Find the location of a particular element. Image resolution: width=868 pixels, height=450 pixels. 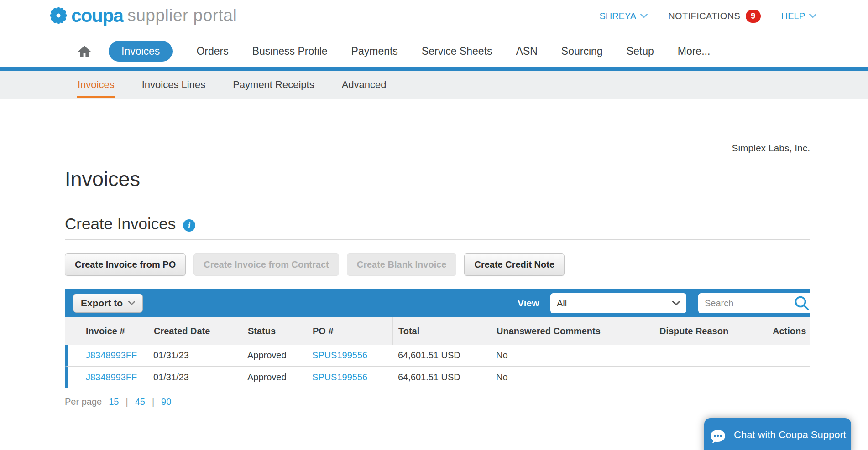

table-header-row: Invoice # Created Date Status PO # Total… is located at coordinates (437, 331).